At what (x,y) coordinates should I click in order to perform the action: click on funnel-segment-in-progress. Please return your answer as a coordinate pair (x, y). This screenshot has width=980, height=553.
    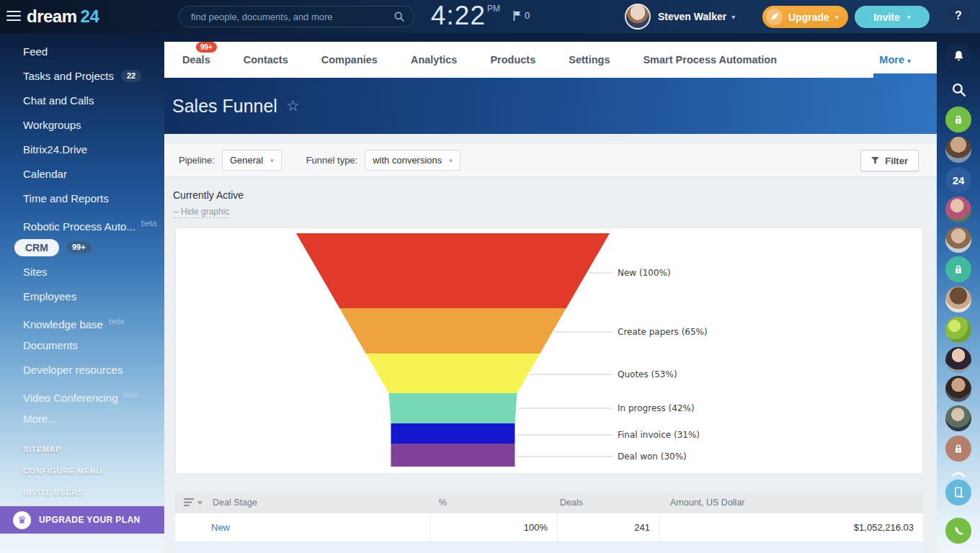
    Looking at the image, I should click on (453, 408).